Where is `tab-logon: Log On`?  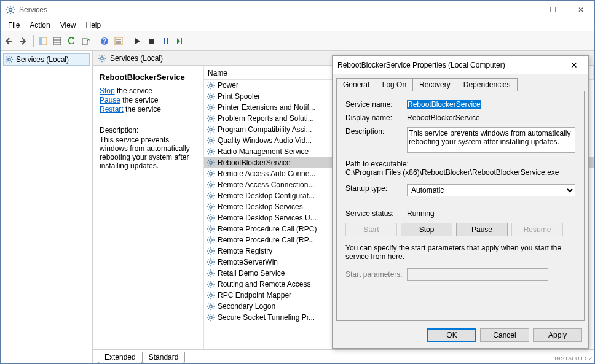 tab-logon: Log On is located at coordinates (395, 85).